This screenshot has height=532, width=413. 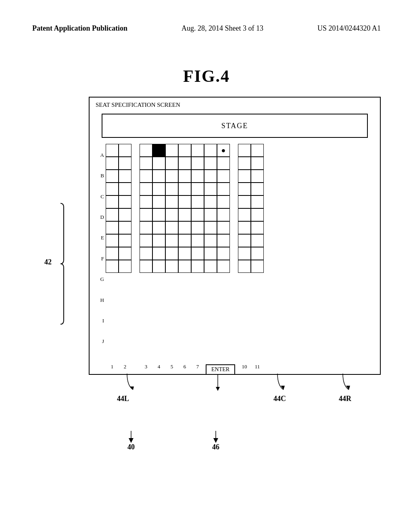 What do you see at coordinates (244, 176) in the screenshot?
I see `seat-C10` at bounding box center [244, 176].